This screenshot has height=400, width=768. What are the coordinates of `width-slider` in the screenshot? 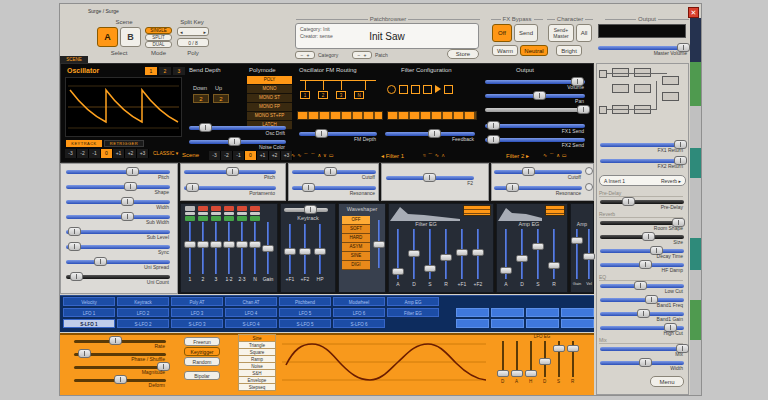 It's located at (535, 110).